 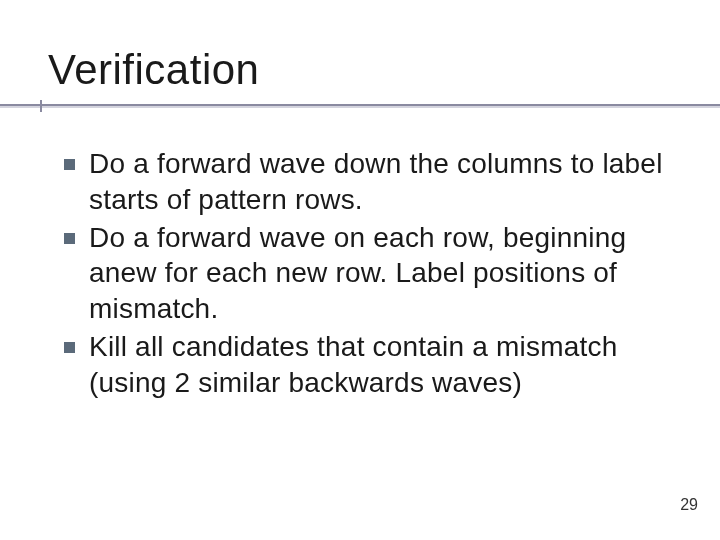 I want to click on title-rule-tick, so click(x=41, y=106).